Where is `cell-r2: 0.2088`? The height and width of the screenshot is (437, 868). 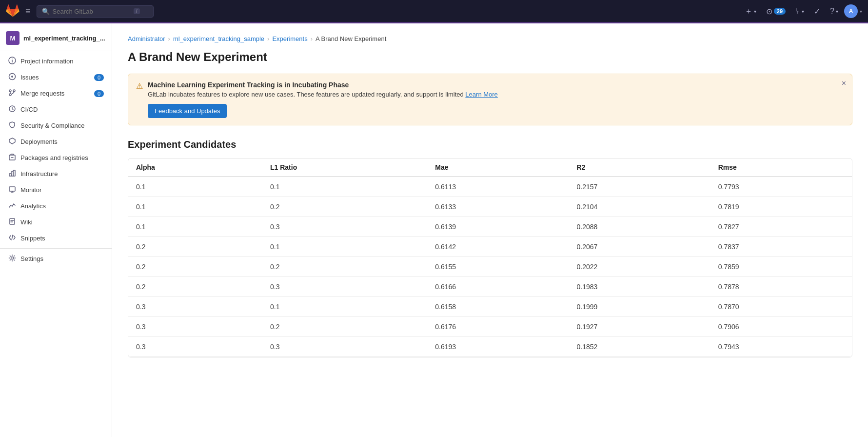
cell-r2: 0.2088 is located at coordinates (640, 227).